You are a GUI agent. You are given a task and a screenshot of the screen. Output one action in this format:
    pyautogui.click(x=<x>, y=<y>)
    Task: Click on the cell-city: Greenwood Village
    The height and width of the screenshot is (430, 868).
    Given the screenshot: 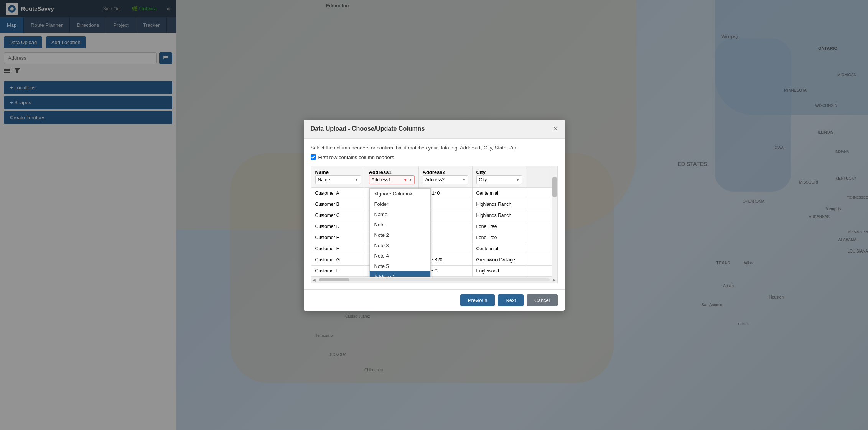 What is the action you would take?
    pyautogui.click(x=499, y=260)
    